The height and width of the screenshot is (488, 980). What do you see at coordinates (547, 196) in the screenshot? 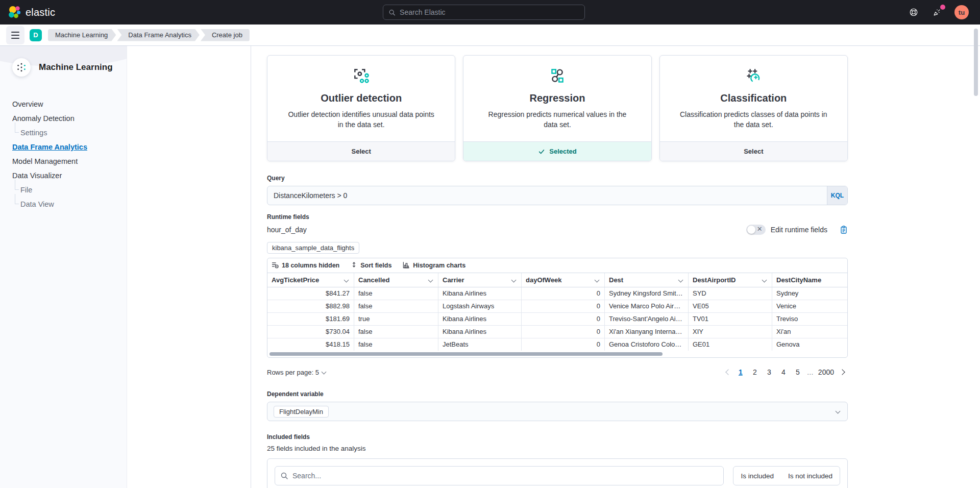
I see `query-input` at bounding box center [547, 196].